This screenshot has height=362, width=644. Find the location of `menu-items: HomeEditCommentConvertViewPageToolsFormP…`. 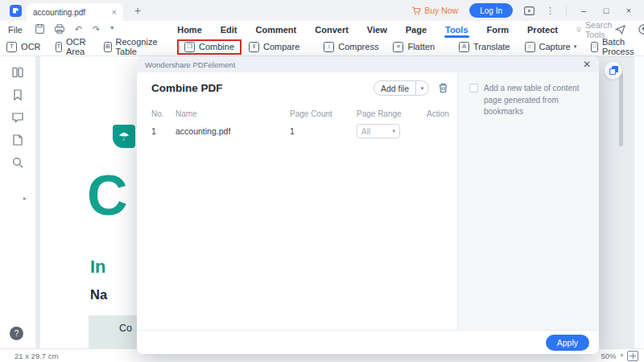

menu-items: HomeEditCommentConvertViewPageToolsFormP… is located at coordinates (367, 30).